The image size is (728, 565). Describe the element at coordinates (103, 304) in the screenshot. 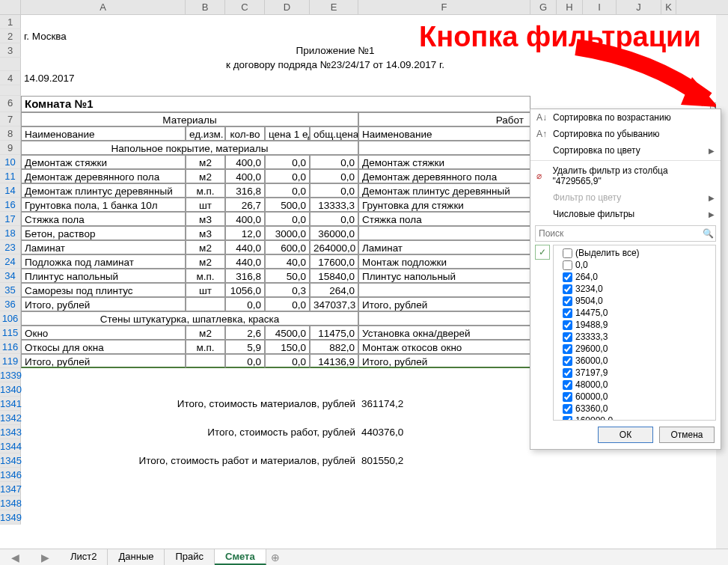

I see `cell: Итого, рублей` at that location.